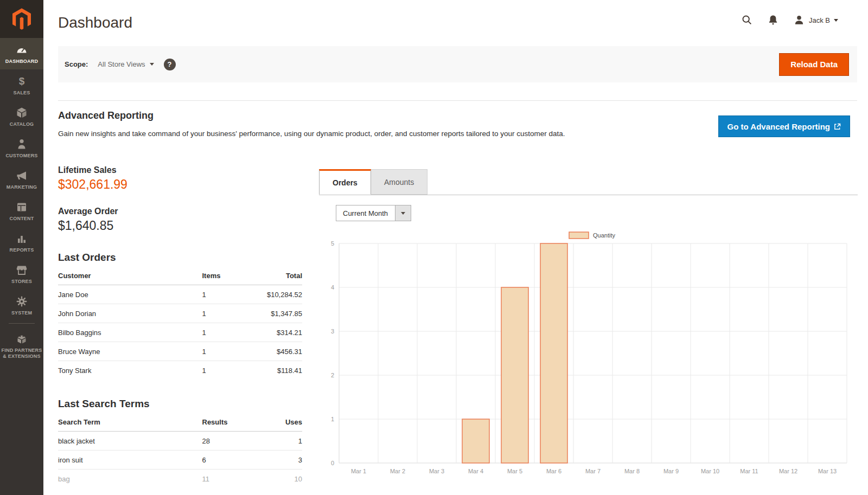  What do you see at coordinates (180, 211) in the screenshot?
I see `average-order-label: Average Order` at bounding box center [180, 211].